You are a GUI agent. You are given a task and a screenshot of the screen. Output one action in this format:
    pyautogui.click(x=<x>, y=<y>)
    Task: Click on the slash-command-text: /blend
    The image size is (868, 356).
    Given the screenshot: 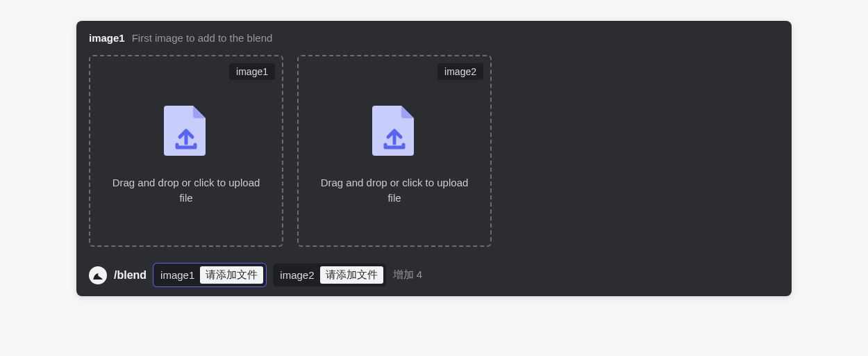 What is the action you would take?
    pyautogui.click(x=131, y=275)
    